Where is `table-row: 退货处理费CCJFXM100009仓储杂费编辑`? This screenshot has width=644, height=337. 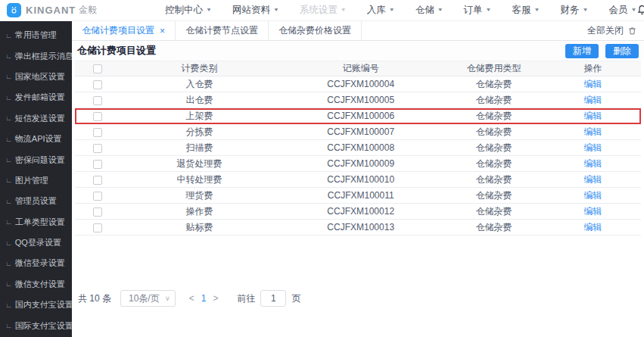 table-row: 退货处理费CCJFXM100009仓储杂费编辑 is located at coordinates (358, 164).